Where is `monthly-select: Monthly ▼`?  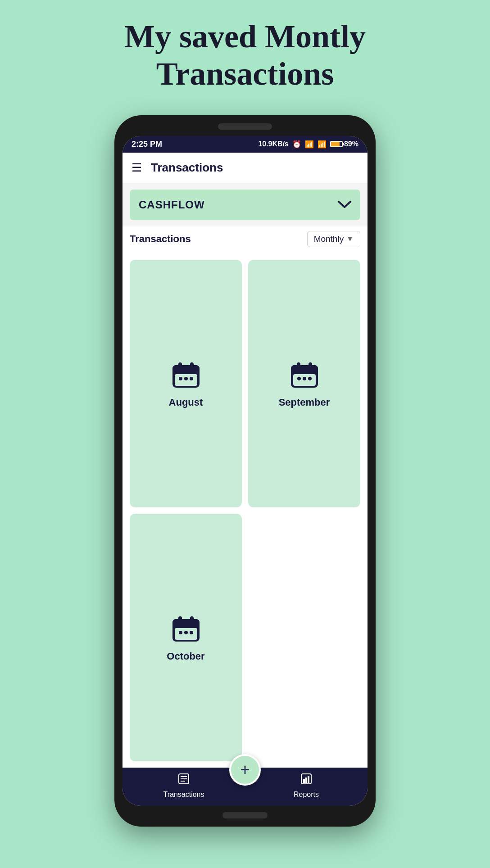 monthly-select: Monthly ▼ is located at coordinates (334, 239).